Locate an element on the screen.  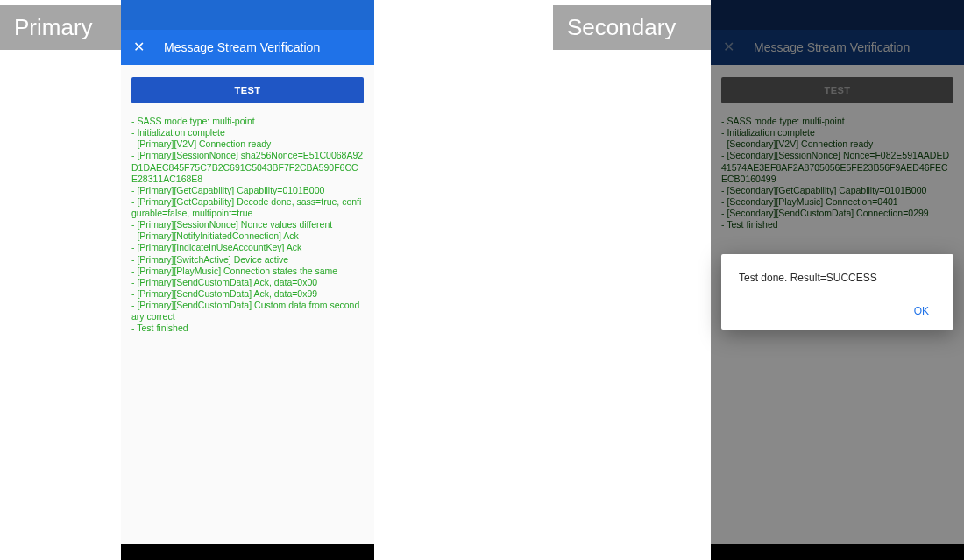
log-line: - [Primary][SessionNonce] sha256Nonce=E5… is located at coordinates (247, 167).